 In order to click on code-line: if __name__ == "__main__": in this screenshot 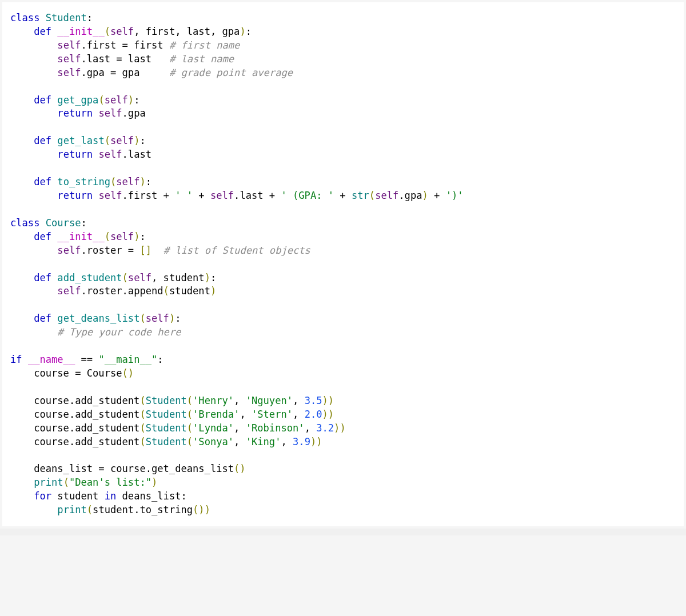, I will do `click(343, 360)`.